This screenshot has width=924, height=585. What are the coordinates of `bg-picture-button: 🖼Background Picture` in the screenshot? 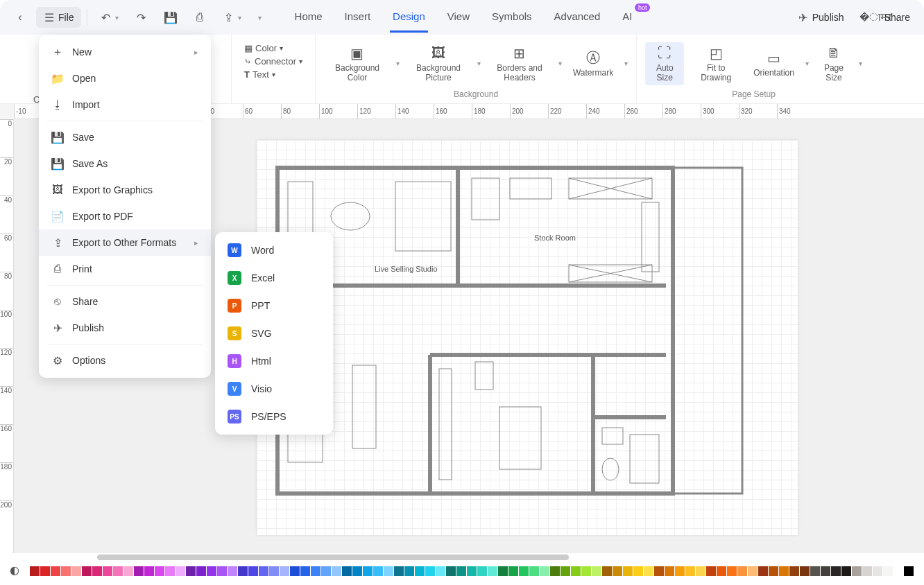 It's located at (438, 64).